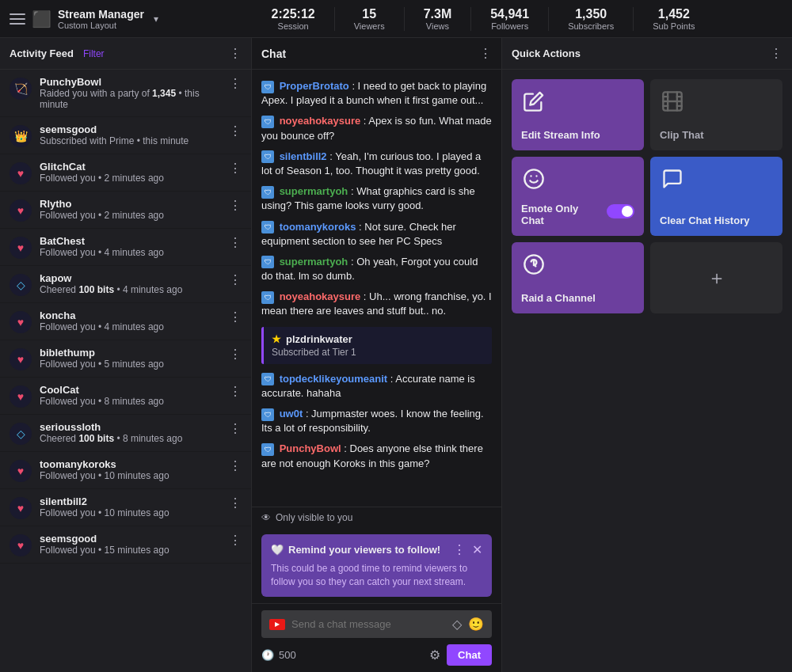 The image size is (792, 672). What do you see at coordinates (41, 19) in the screenshot?
I see `twitch-icon: ⬛` at bounding box center [41, 19].